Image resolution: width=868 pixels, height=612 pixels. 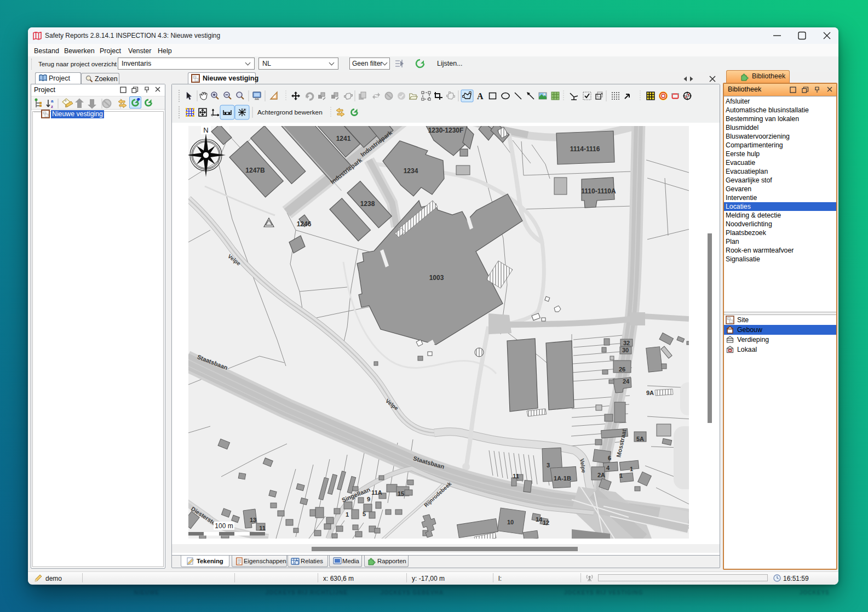 I want to click on svg-text: z, so click(x=52, y=106).